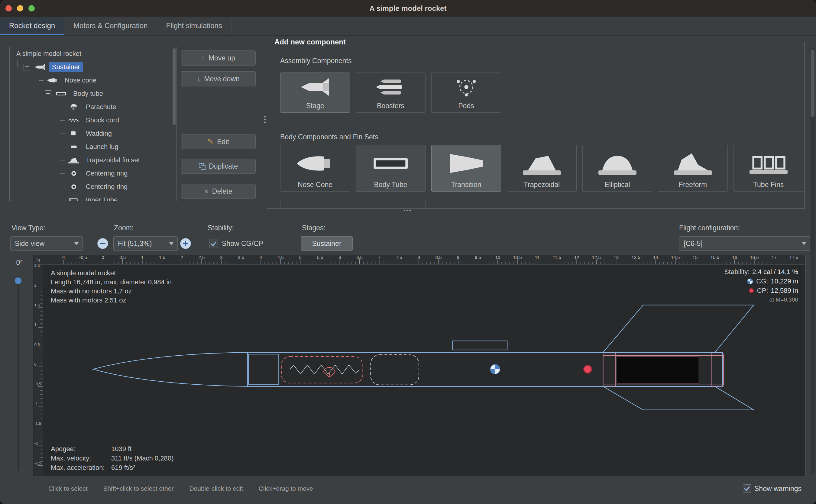  Describe the element at coordinates (693, 244) in the screenshot. I see `flight-config-value: [C6-5]` at that location.